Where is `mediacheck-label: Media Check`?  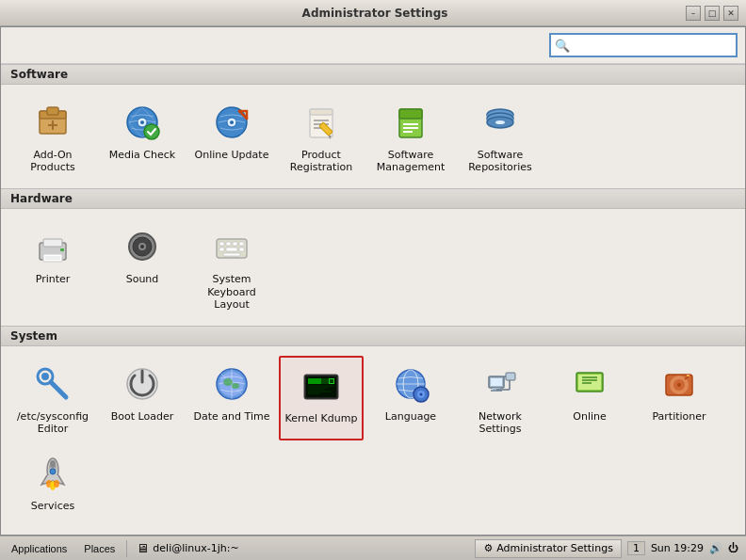 mediacheck-label: Media Check is located at coordinates (142, 154).